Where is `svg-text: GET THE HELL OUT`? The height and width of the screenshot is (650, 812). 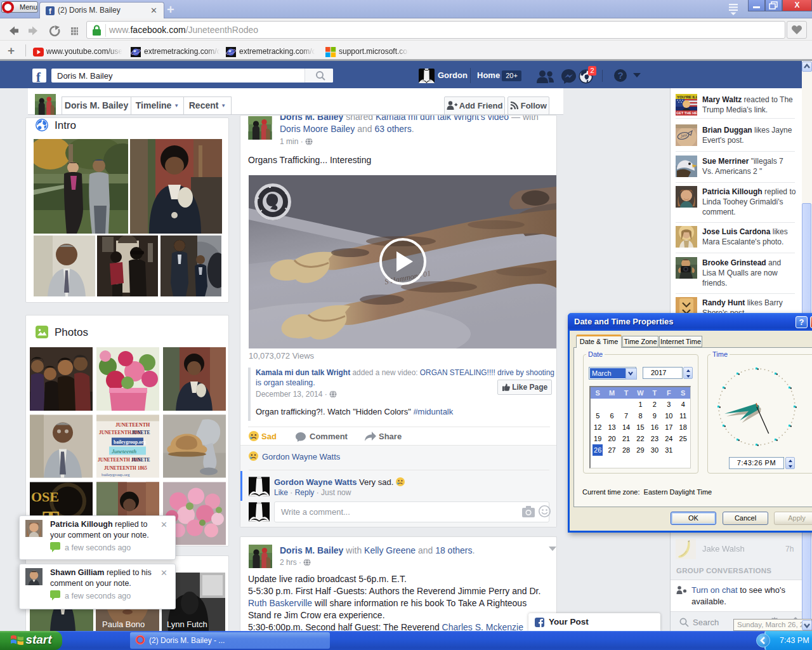
svg-text: GET THE HELL OUT is located at coordinates (686, 113).